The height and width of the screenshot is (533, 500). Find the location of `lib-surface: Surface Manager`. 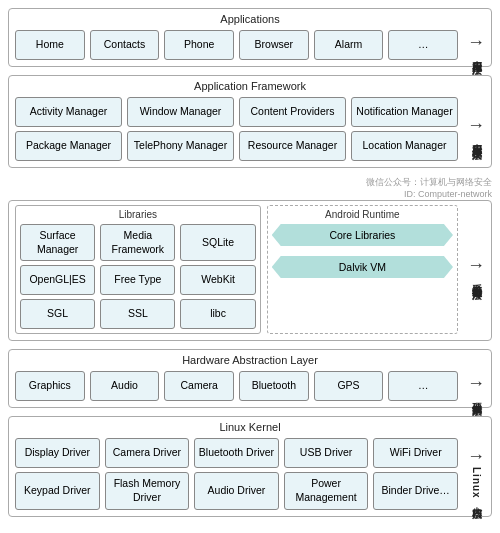

lib-surface: Surface Manager is located at coordinates (58, 242).